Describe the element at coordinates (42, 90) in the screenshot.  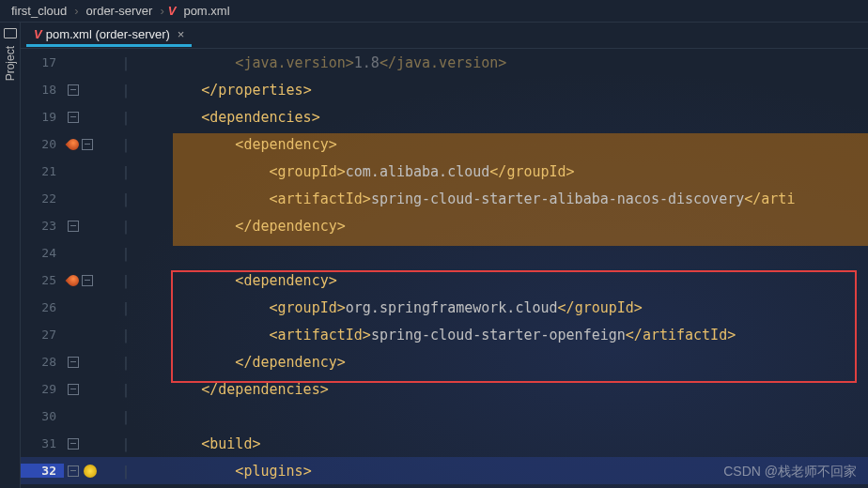
I see `line-number: 18` at that location.